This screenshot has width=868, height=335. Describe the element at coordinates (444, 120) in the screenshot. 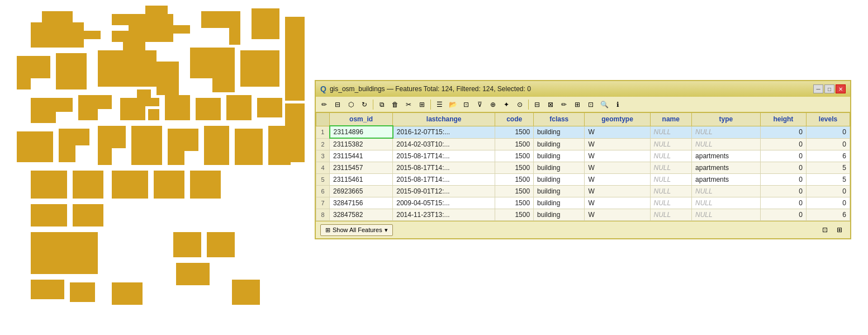

I see `col-lastchange: lastchange` at that location.